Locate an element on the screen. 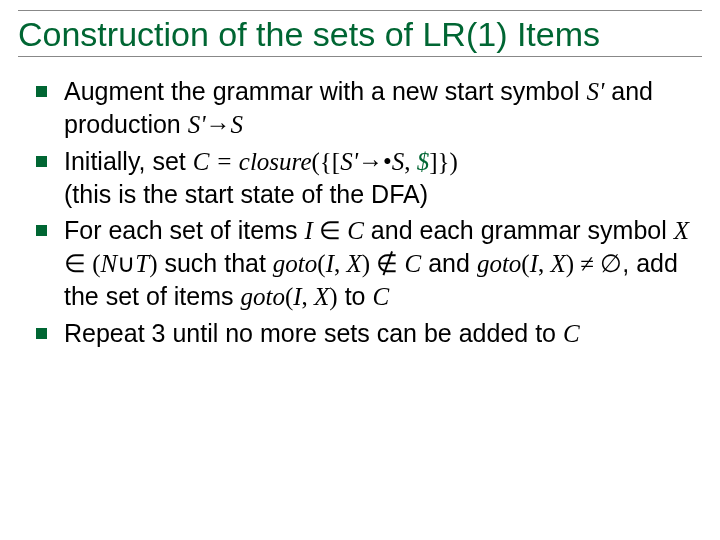 This screenshot has height=540, width=720. symbol-n: N is located at coordinates (110, 264).